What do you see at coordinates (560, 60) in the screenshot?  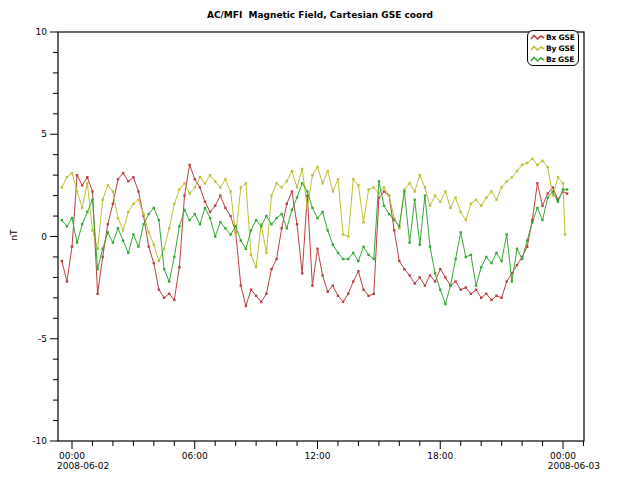 I see `legend-item-label: Bz GSE` at bounding box center [560, 60].